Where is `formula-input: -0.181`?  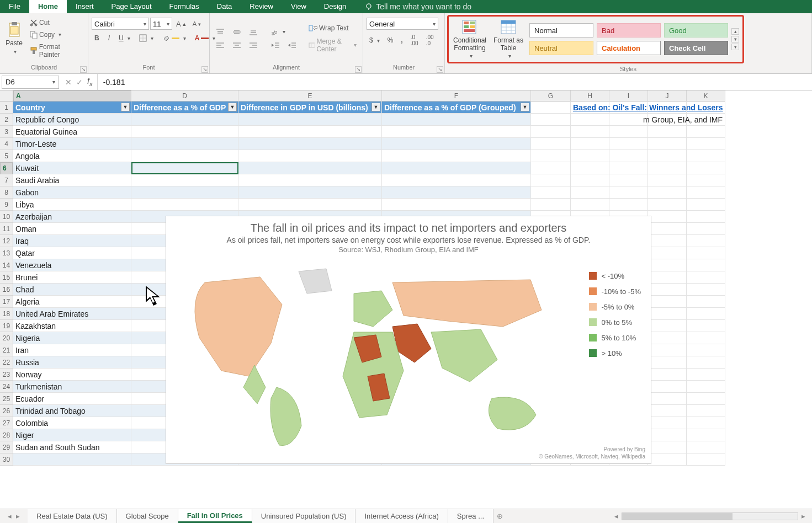
formula-input: -0.181 is located at coordinates (114, 82).